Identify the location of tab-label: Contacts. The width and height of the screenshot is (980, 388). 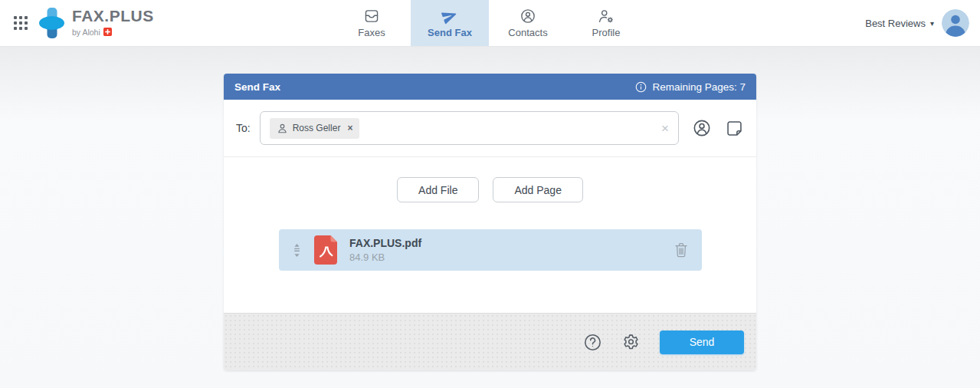
(527, 32).